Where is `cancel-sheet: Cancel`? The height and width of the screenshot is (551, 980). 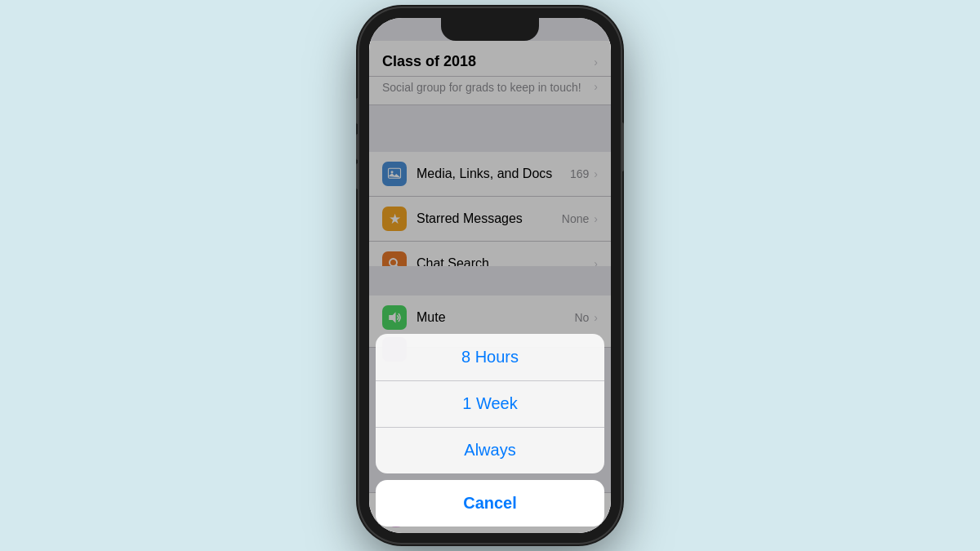 cancel-sheet: Cancel is located at coordinates (490, 503).